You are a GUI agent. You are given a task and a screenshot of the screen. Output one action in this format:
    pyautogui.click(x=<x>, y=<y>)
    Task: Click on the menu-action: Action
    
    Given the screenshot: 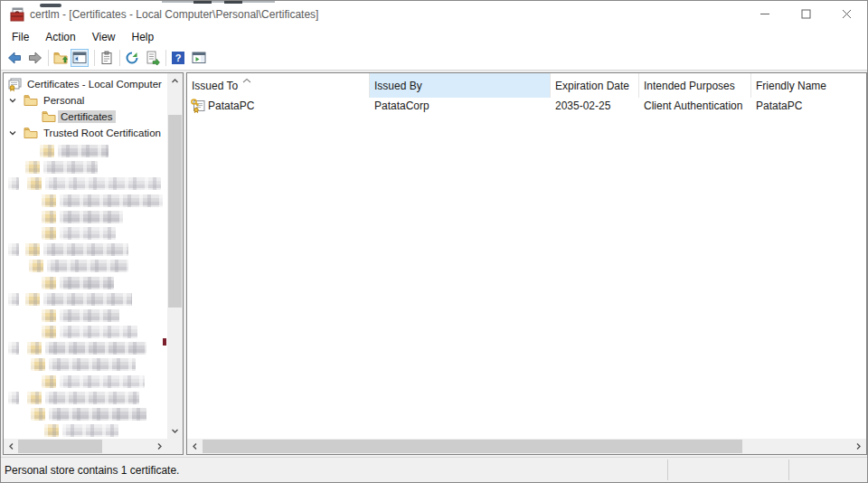 What is the action you would take?
    pyautogui.click(x=60, y=37)
    